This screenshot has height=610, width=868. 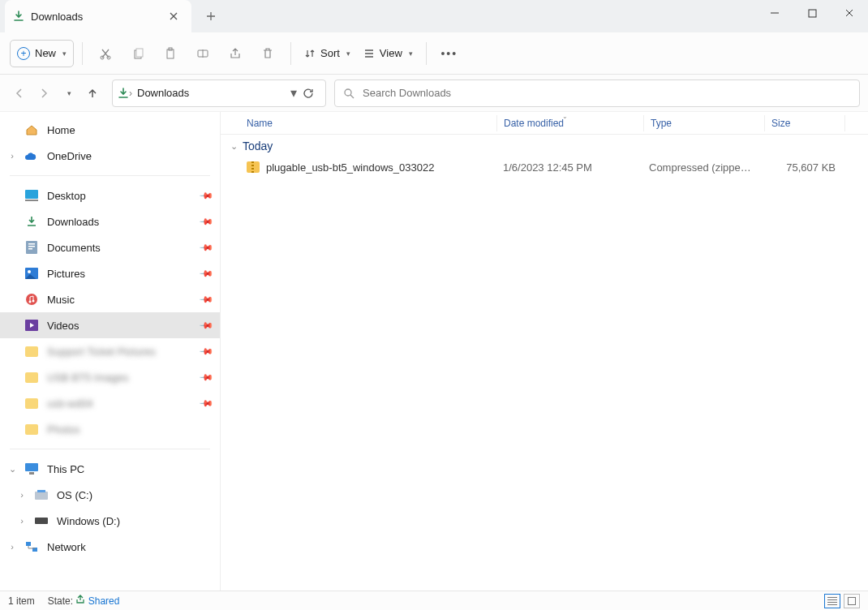 I want to click on sidebar-item-label: OS (C:), so click(x=75, y=495).